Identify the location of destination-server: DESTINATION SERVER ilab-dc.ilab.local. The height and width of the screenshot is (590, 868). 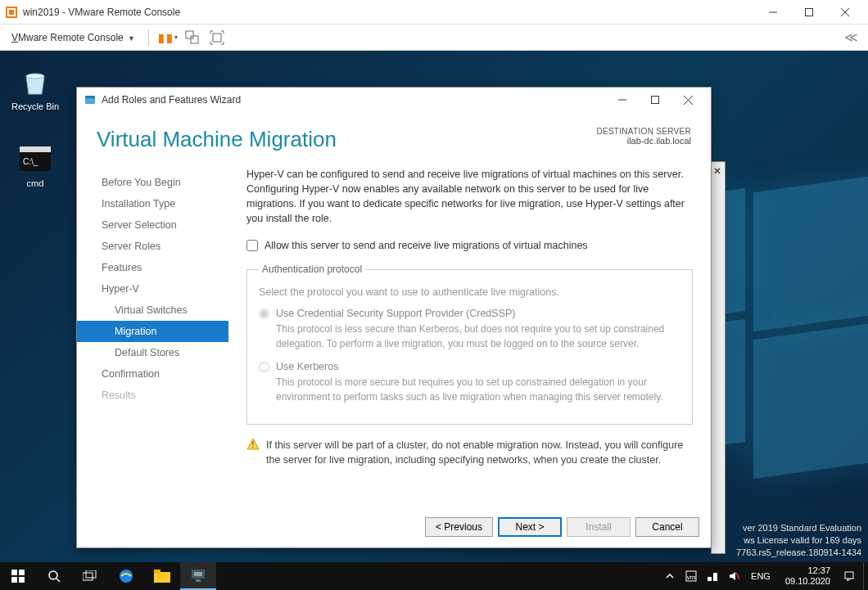
(644, 139).